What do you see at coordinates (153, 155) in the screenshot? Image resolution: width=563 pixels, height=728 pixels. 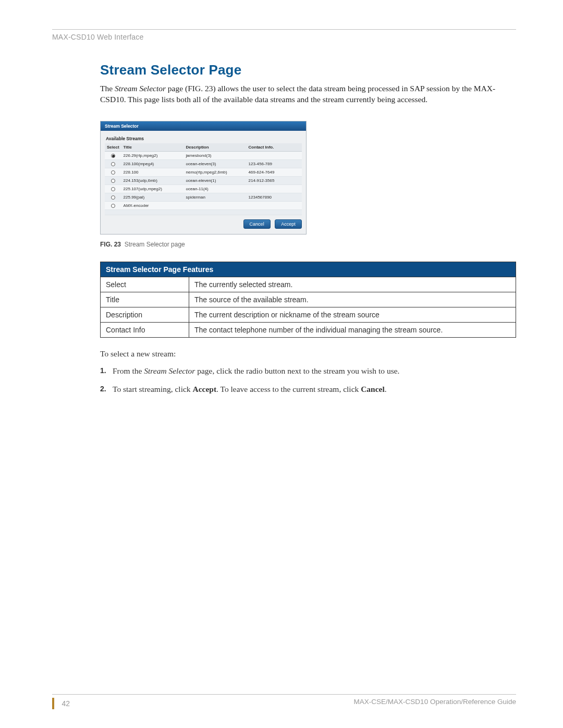 I see `cell-title: 226.29(rtp,mpeg2)` at bounding box center [153, 155].